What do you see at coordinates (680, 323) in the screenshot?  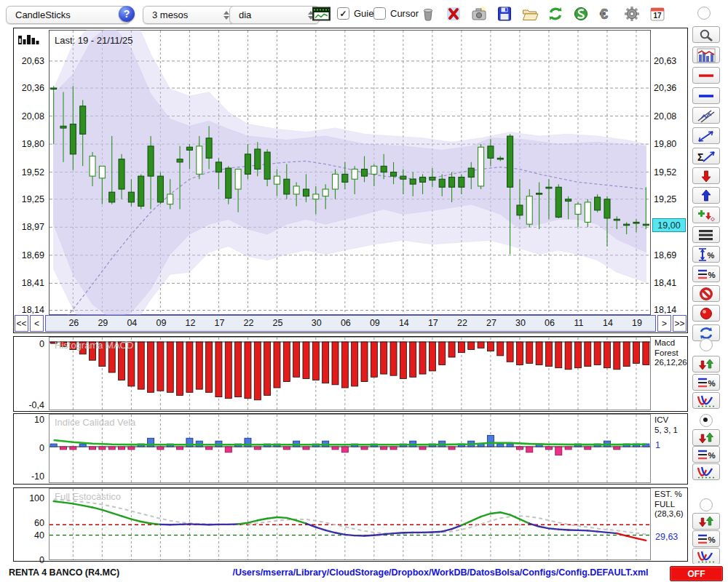 I see `nav-last-button: >>` at bounding box center [680, 323].